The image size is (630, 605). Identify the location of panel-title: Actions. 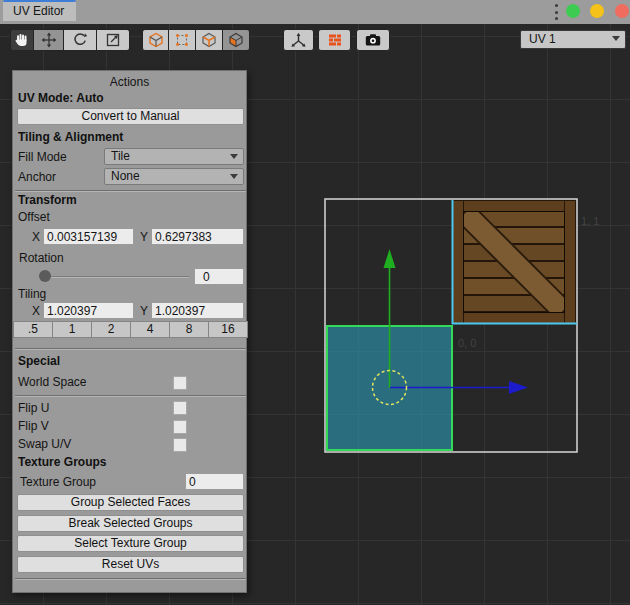
(130, 82).